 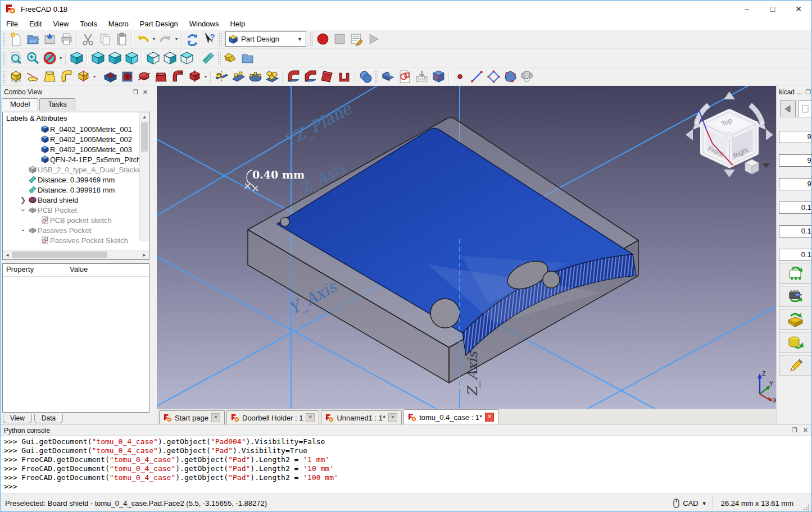 I want to click on subtractive-loft-button, so click(x=161, y=77).